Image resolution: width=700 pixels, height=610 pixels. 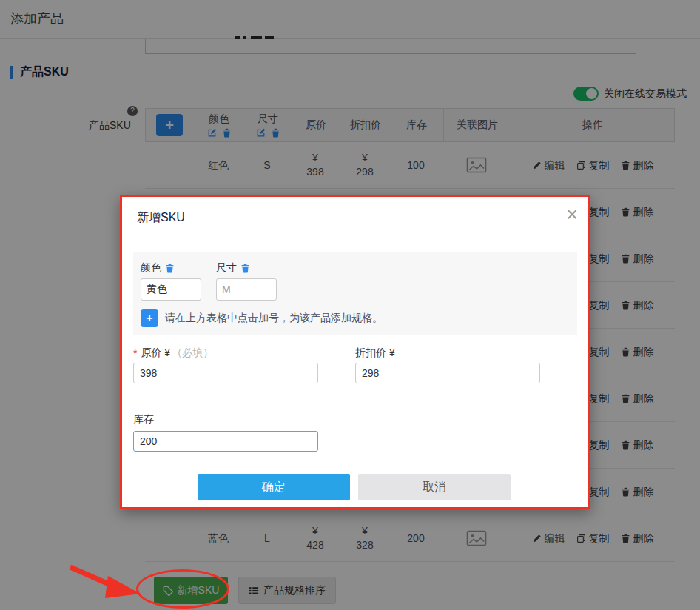 What do you see at coordinates (434, 487) in the screenshot?
I see `cancel-button: 取消` at bounding box center [434, 487].